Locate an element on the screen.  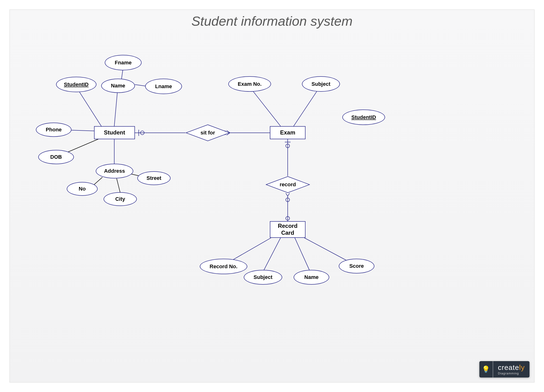
attr-name: Name is located at coordinates (118, 86).